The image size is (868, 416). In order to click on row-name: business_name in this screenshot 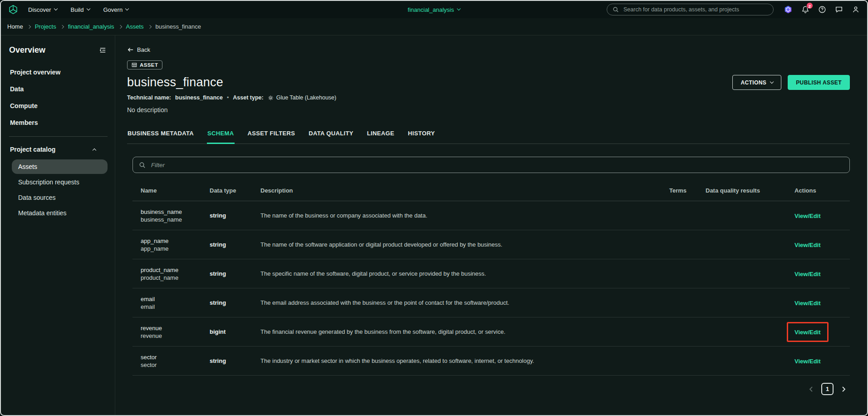, I will do `click(175, 212)`.